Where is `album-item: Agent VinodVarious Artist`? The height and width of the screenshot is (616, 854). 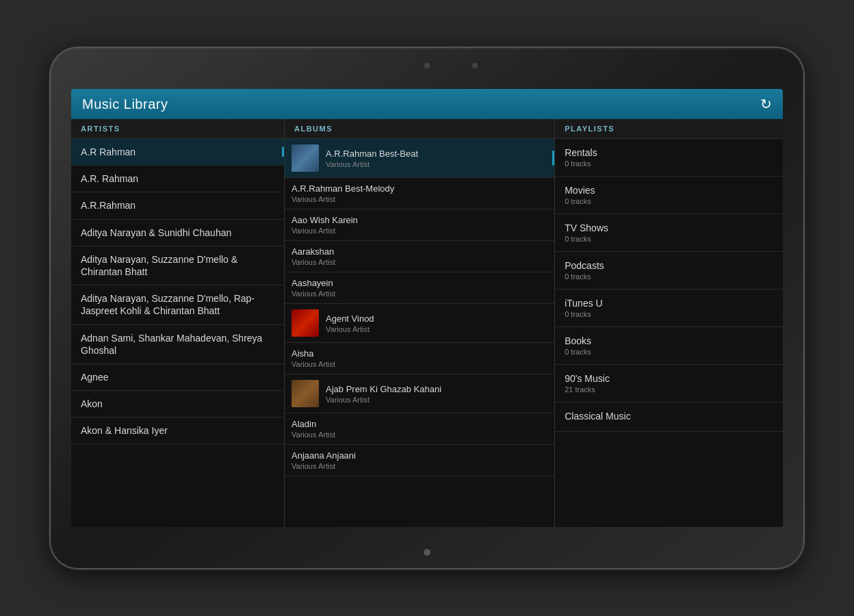
album-item: Agent VinodVarious Artist is located at coordinates (419, 323).